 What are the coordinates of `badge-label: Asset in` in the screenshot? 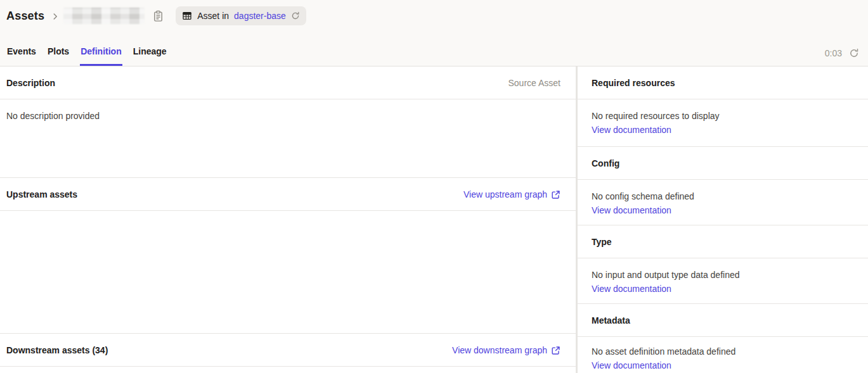 It's located at (213, 16).